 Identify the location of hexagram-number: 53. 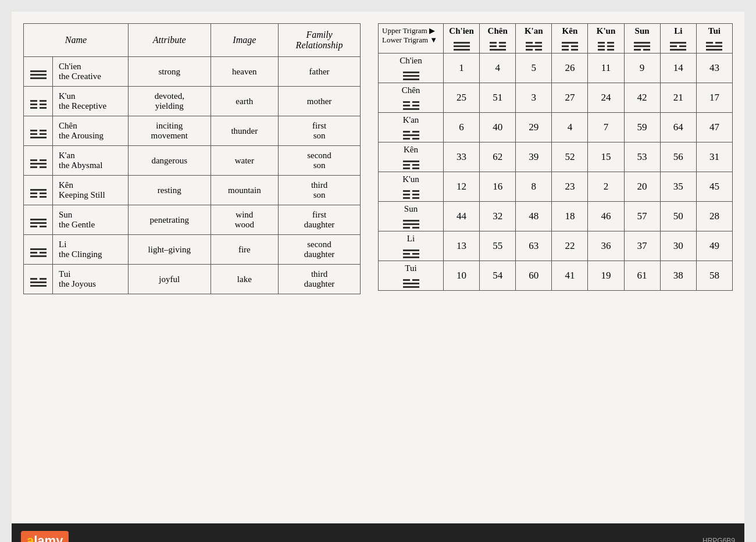
(642, 157).